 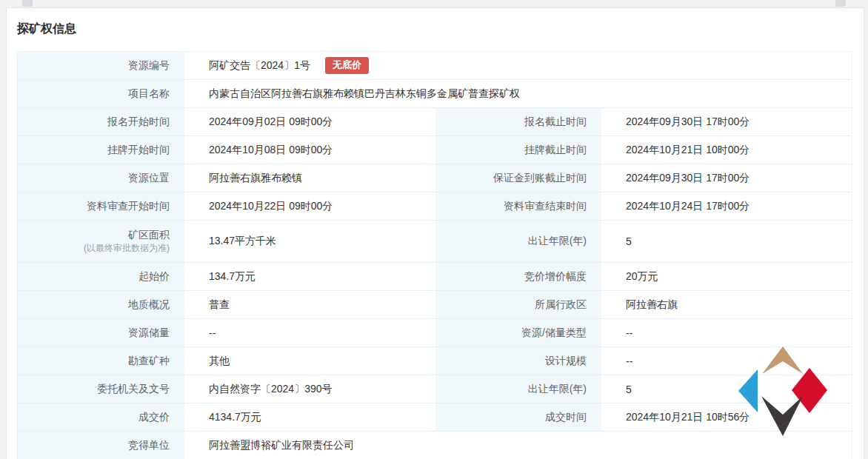 I want to click on row-label-sub: (以最终审批数据为准), so click(x=127, y=248).